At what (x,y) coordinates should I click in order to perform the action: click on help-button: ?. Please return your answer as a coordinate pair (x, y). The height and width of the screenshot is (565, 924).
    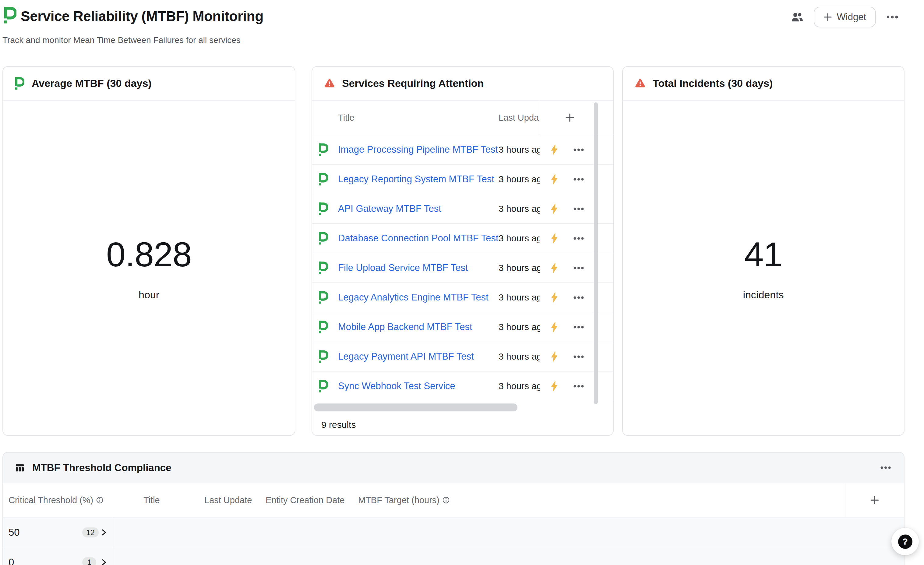
    Looking at the image, I should click on (905, 542).